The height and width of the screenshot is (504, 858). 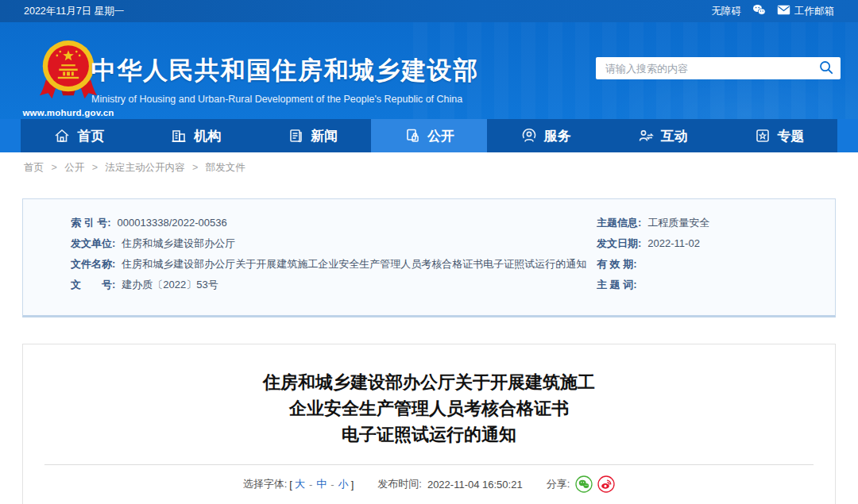 What do you see at coordinates (296, 136) in the screenshot?
I see `news-icon` at bounding box center [296, 136].